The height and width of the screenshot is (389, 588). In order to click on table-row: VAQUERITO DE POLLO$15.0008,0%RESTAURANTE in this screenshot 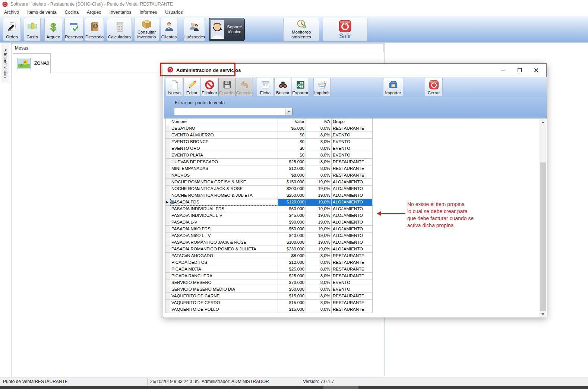, I will do `click(269, 310)`.